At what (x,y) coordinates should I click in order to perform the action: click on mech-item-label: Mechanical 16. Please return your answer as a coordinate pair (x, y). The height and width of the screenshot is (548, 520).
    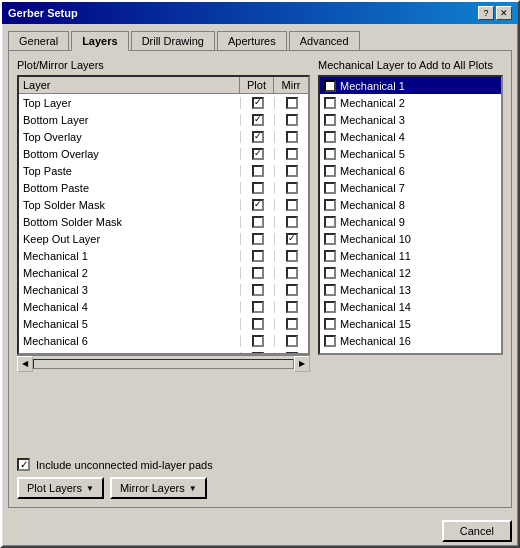
    Looking at the image, I should click on (376, 341).